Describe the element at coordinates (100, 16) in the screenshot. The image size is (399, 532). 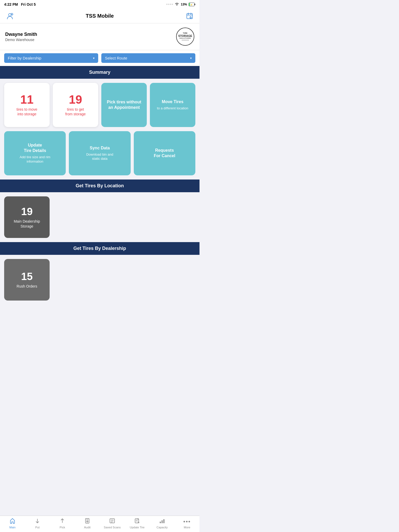
I see `app-title: TSS Mobile` at that location.